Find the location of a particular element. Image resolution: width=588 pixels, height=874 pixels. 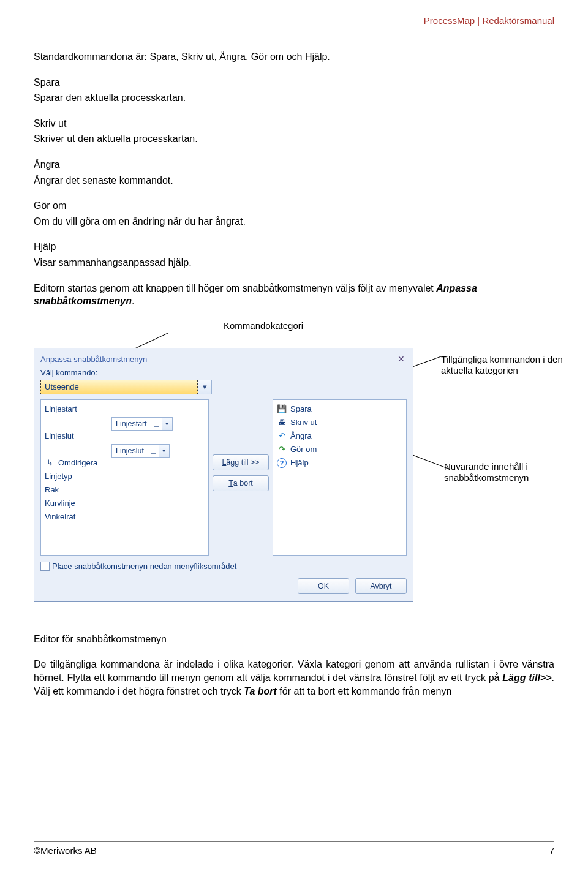

cmd-spara-name: Spara is located at coordinates (294, 83).